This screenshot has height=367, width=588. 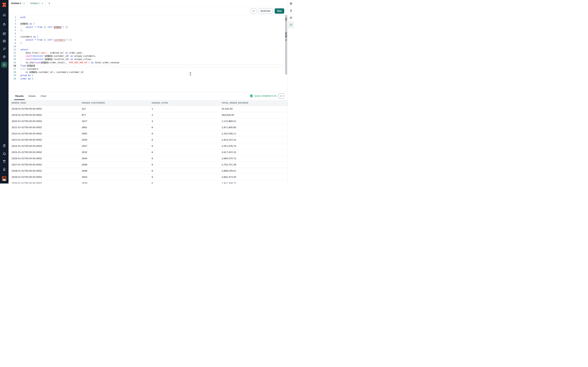 I want to click on sidebar-item-apps, so click(x=4, y=33).